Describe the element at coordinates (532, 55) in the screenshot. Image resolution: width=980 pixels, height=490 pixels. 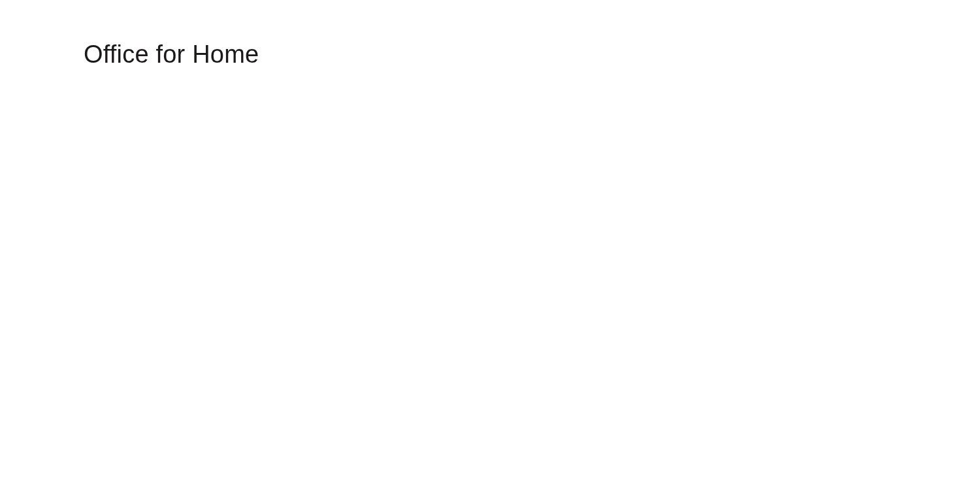
I see `page-title: Office for Home` at that location.